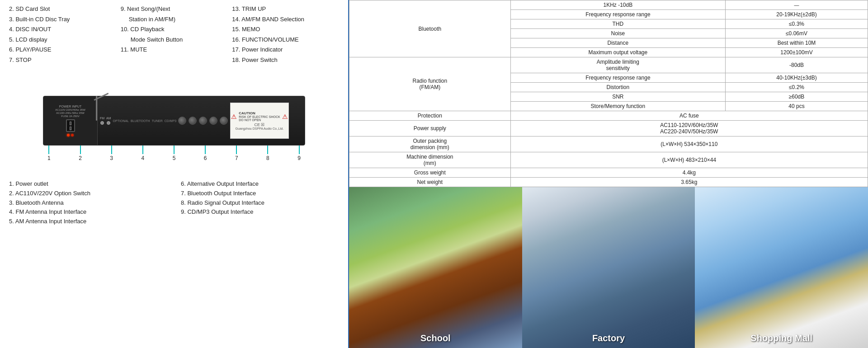  I want to click on connector-line-1: 1, so click(49, 154).